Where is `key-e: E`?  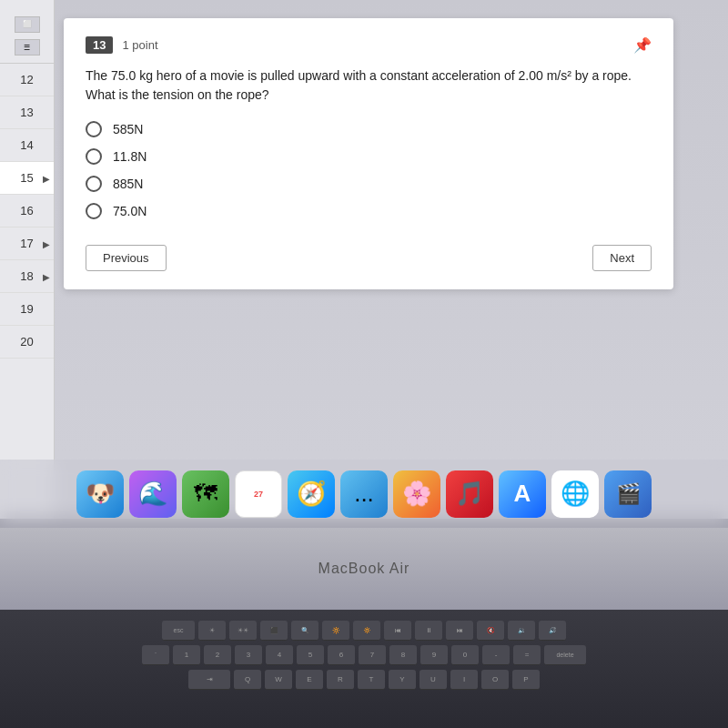
key-e: E is located at coordinates (309, 680).